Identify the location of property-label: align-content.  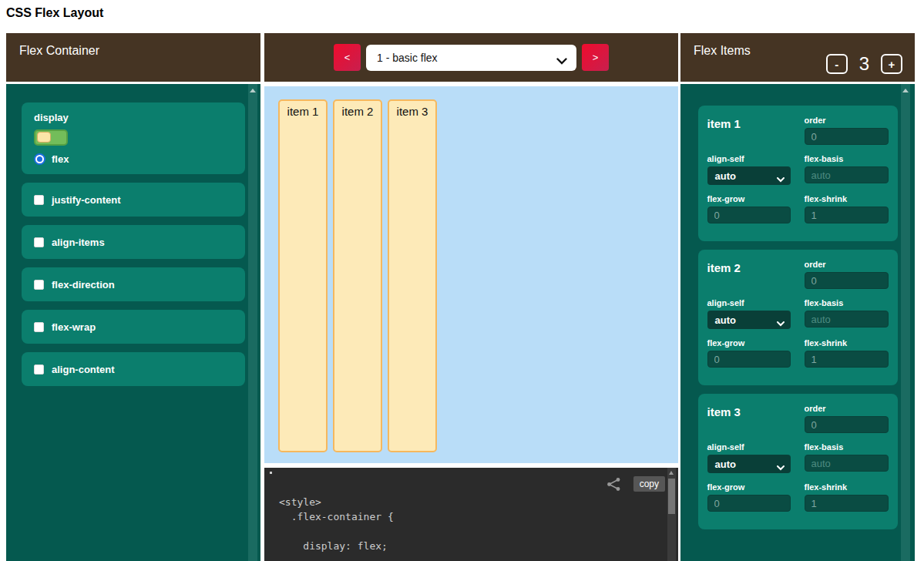
(83, 370).